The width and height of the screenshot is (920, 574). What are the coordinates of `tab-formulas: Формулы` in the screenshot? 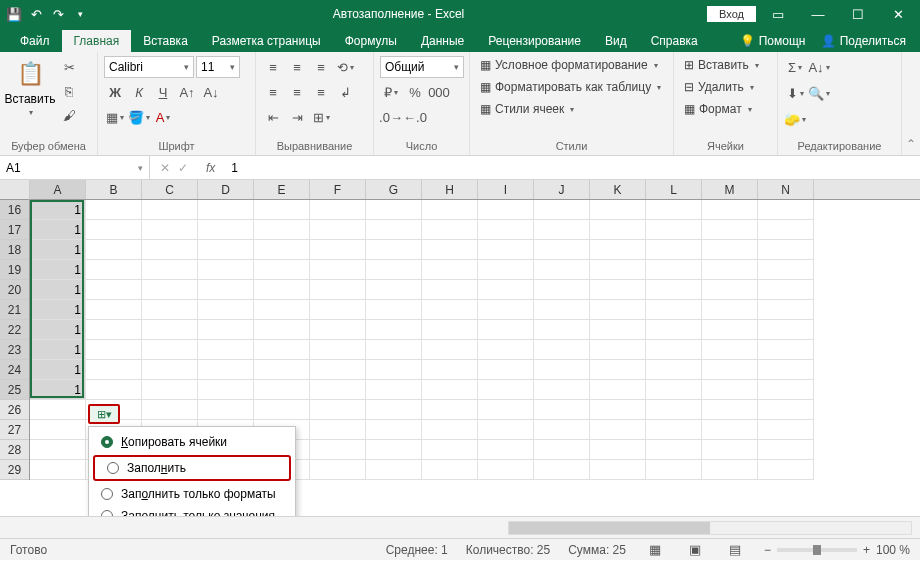 It's located at (371, 41).